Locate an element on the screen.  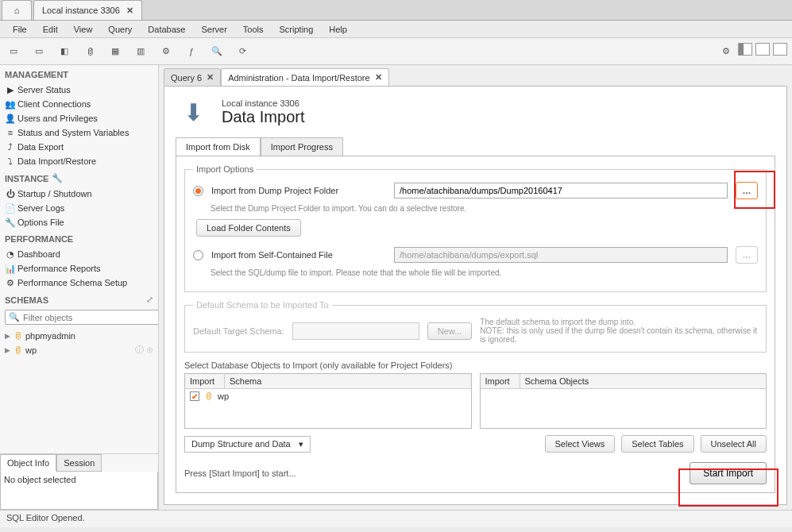
dump-type-combo: Dump Structure and Data ▾ is located at coordinates (248, 445).